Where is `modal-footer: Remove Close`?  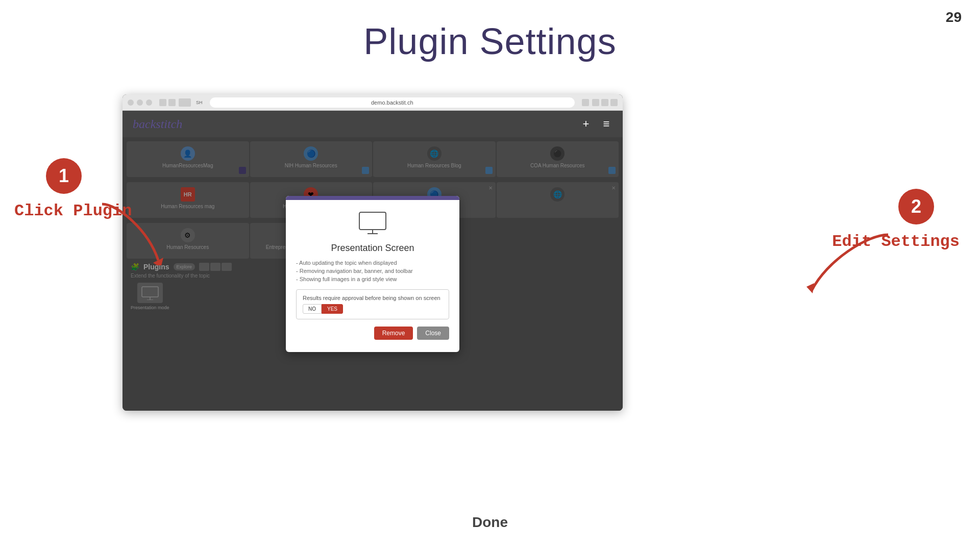
modal-footer: Remove Close is located at coordinates (373, 334).